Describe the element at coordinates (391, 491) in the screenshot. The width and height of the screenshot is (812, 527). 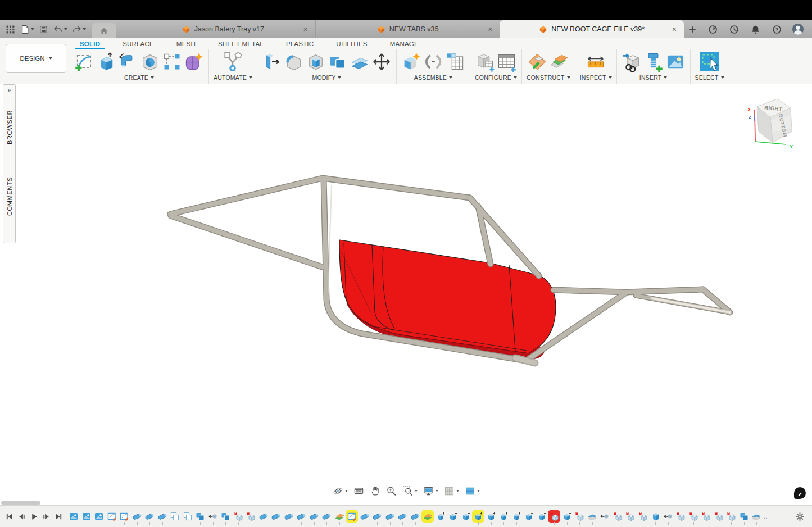
I see `zoom-button` at that location.